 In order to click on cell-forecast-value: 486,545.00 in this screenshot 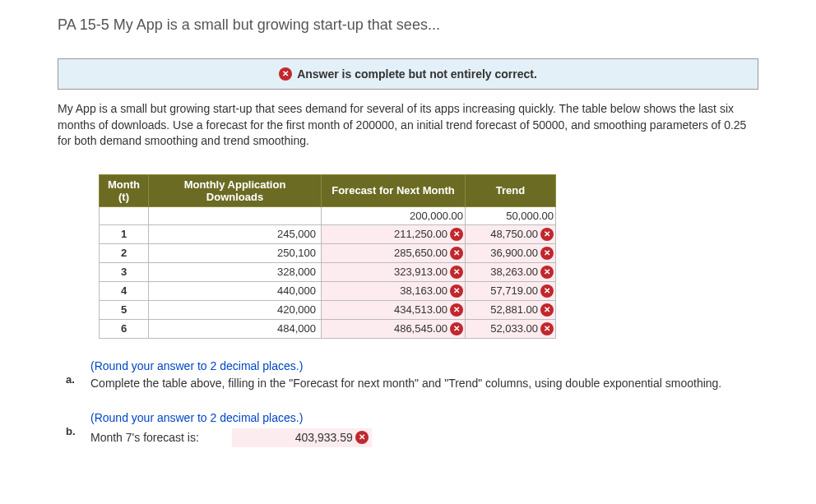, I will do `click(421, 329)`.